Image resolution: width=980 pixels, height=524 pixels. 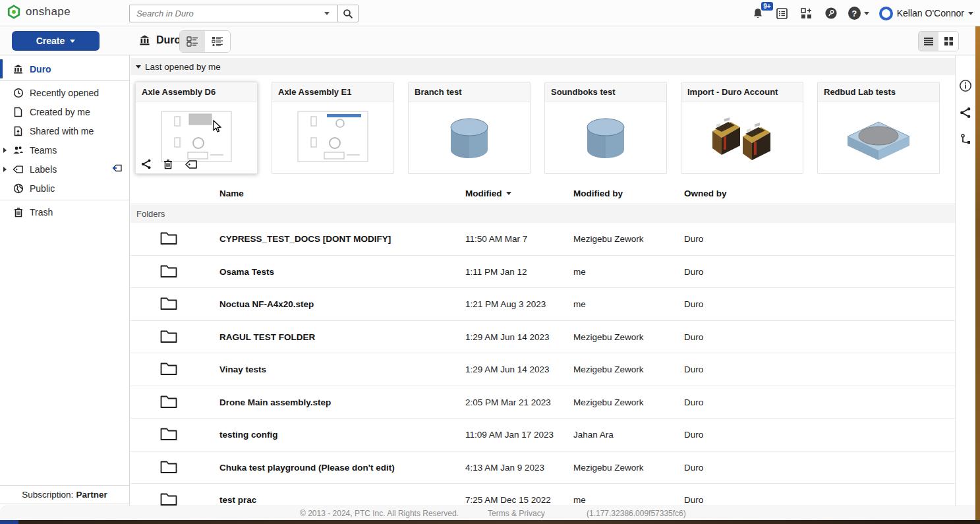 I want to click on sidebar-item-recently-opened: Recently opened, so click(x=65, y=92).